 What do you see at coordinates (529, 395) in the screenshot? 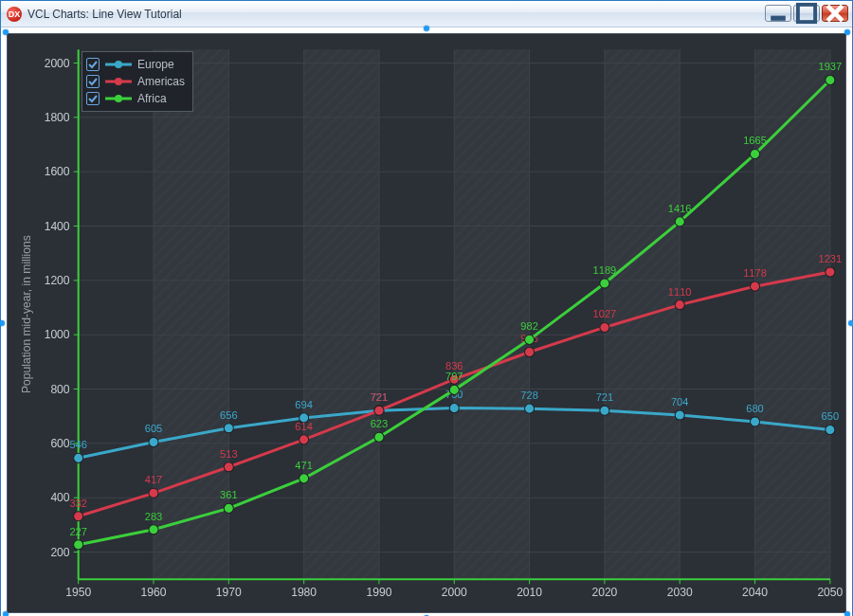
I see `svg-text: 728` at bounding box center [529, 395].